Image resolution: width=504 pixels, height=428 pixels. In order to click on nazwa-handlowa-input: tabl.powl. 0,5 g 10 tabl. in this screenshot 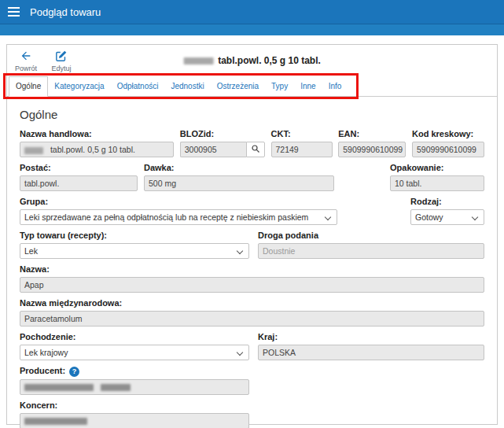, I will do `click(97, 149)`.